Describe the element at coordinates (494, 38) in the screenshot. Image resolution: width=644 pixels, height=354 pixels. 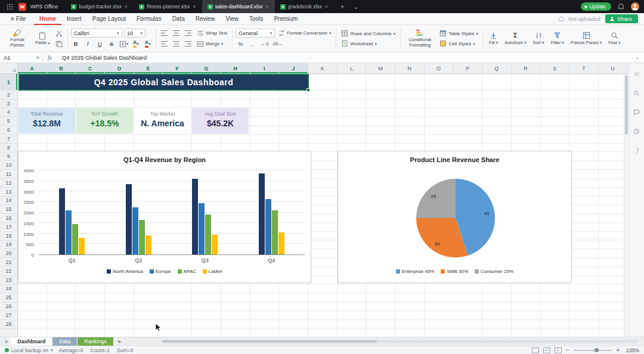
I see `fill-button: Fill▾` at that location.